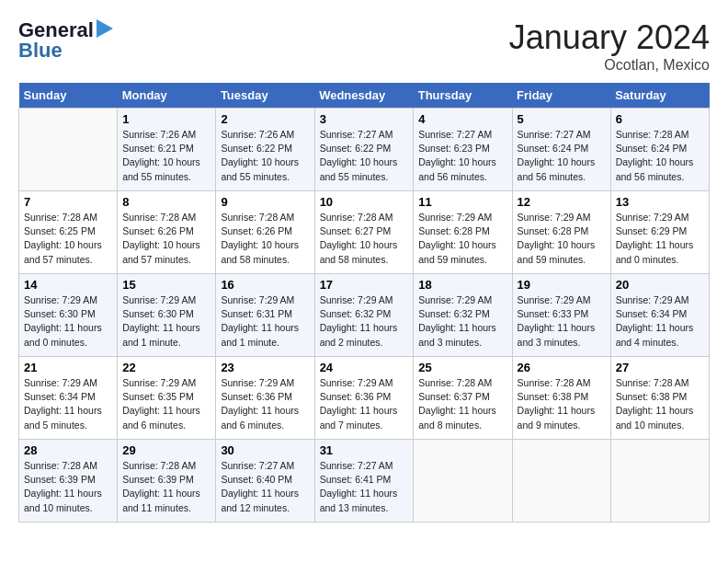 This screenshot has height=563, width=728. Describe the element at coordinates (364, 316) in the screenshot. I see `calendar-cell: 17Sunrise: 7:29 AM Sunset: 6:32 PM Dayli…` at that location.